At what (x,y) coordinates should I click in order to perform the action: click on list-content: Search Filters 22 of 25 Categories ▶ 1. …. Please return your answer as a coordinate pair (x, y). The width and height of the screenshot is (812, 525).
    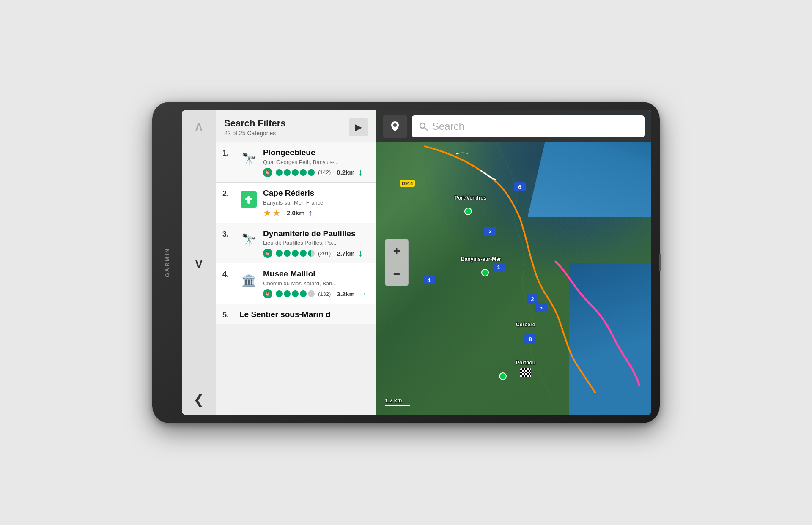
    Looking at the image, I should click on (296, 262).